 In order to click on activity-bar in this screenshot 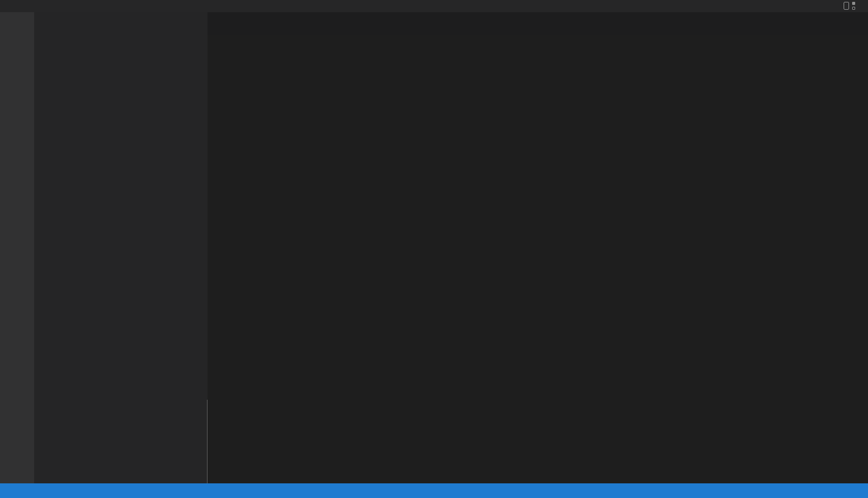, I will do `click(17, 248)`.